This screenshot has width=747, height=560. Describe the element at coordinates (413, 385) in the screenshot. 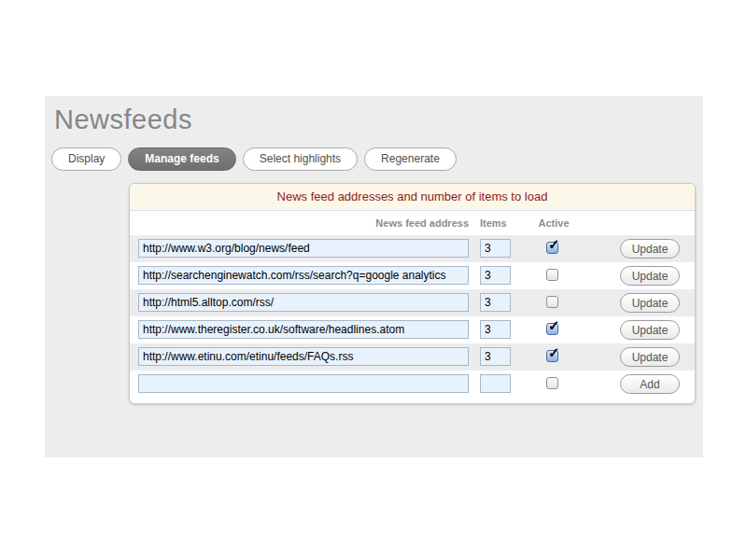

I see `feed-row: Add` at that location.